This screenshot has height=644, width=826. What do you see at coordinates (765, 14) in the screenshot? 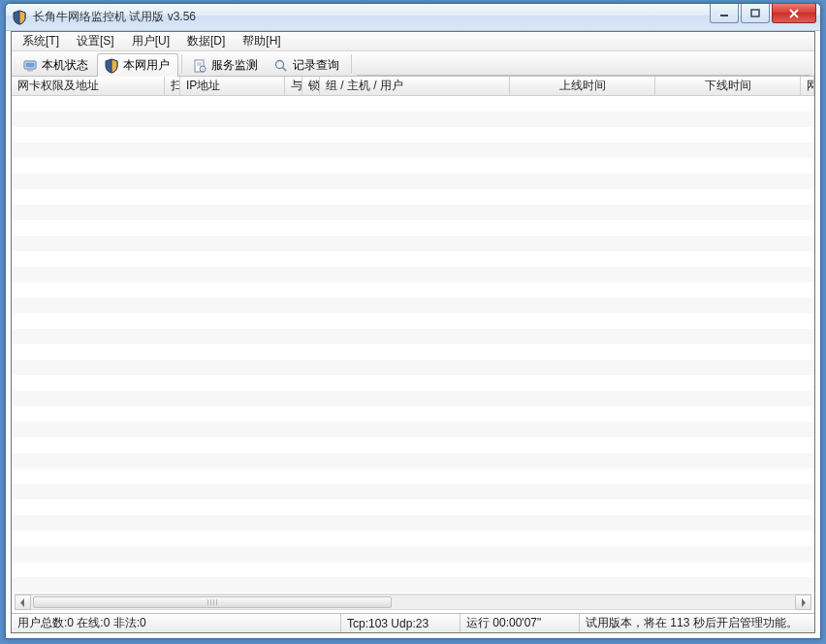
I see `window-controls` at bounding box center [765, 14].